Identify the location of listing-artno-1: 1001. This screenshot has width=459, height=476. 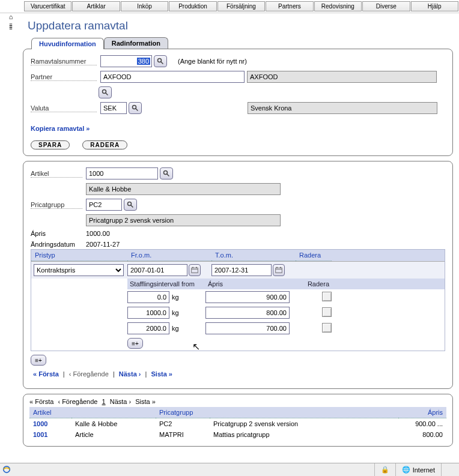
(40, 435).